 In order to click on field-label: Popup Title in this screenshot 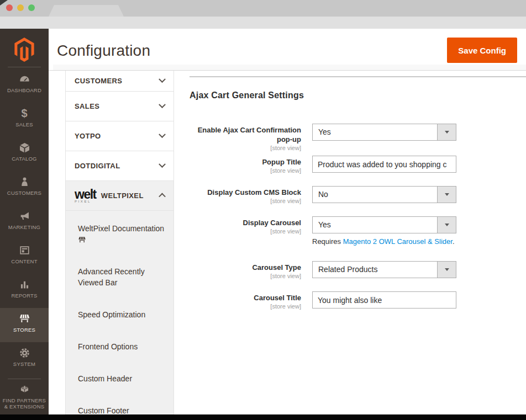, I will do `click(245, 162)`.